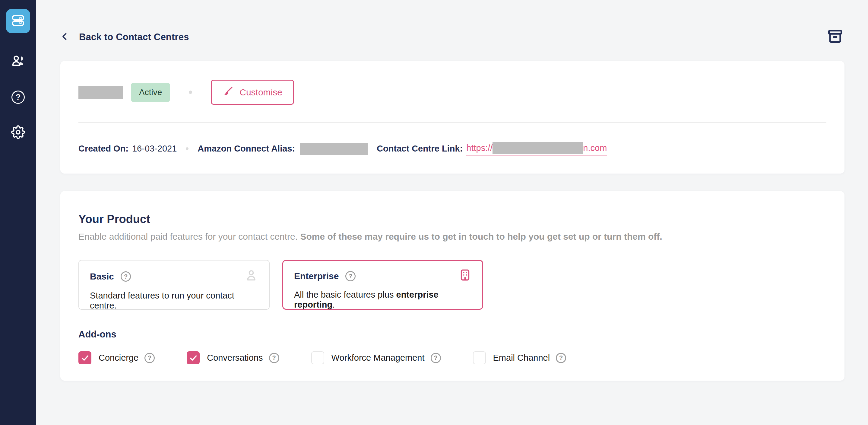  What do you see at coordinates (154, 148) in the screenshot?
I see `created-on-value: 16-03-2021` at bounding box center [154, 148].